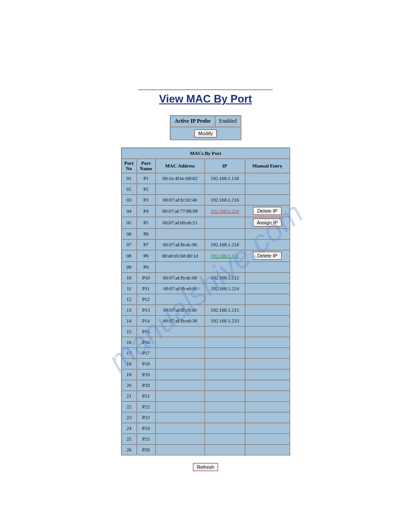  Describe the element at coordinates (206, 396) in the screenshot. I see `table-row: 21P21` at that location.